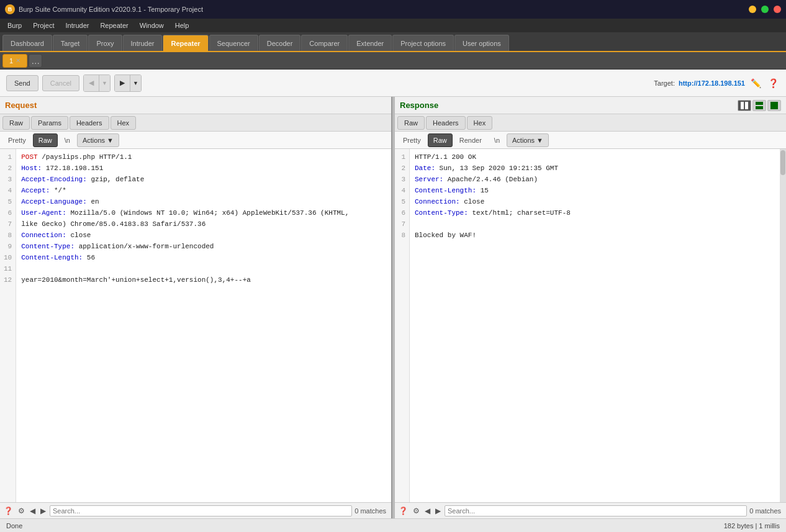 The height and width of the screenshot is (532, 786). Describe the element at coordinates (9, 511) in the screenshot. I see `request-help-icon: ❓` at that location.